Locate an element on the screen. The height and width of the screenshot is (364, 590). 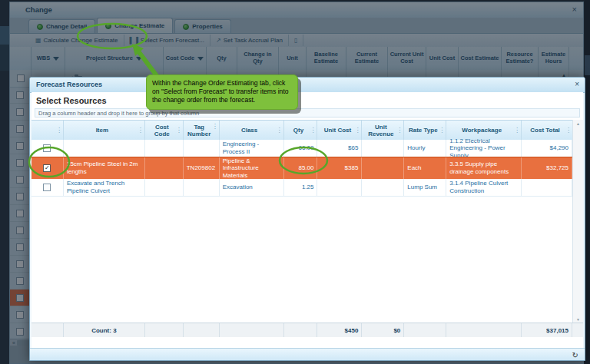
instruction-callout: Within the Change Order Estimating tab, … is located at coordinates (222, 92).